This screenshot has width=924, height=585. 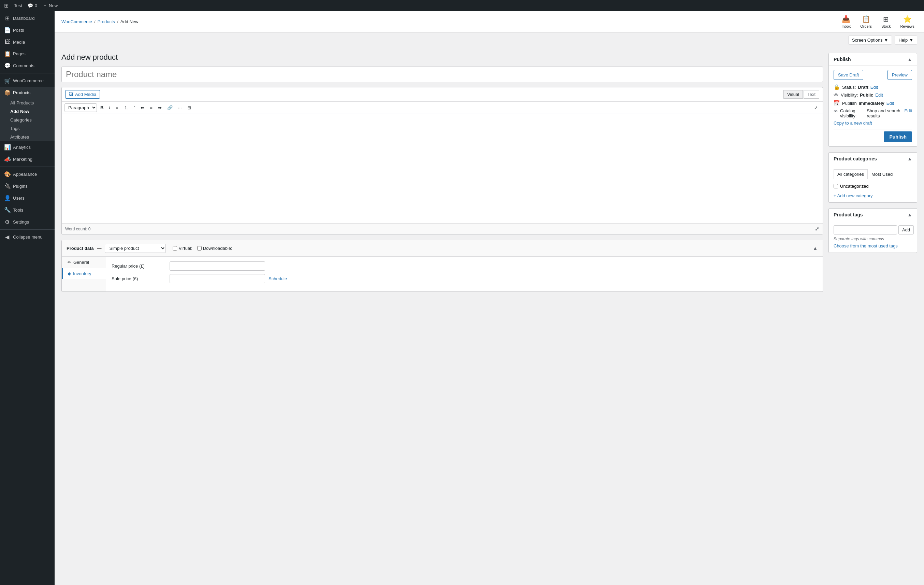 What do you see at coordinates (50, 5) in the screenshot?
I see `new-item: ＋ New` at bounding box center [50, 5].